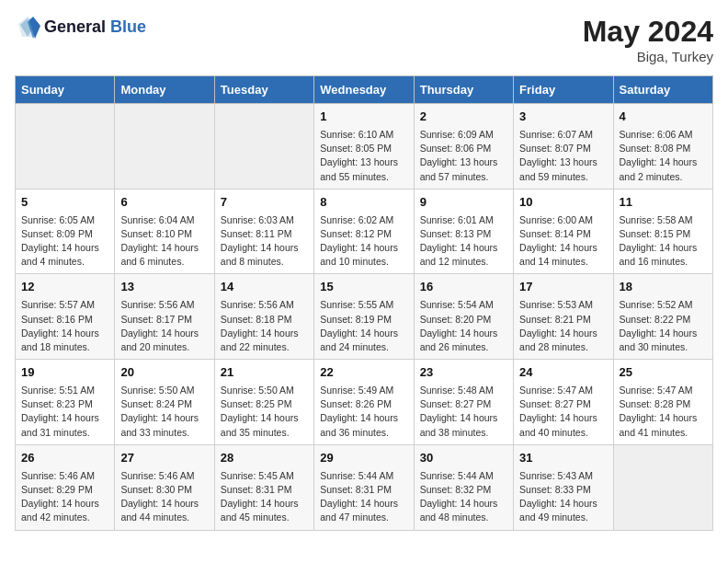  I want to click on day-info: Sunrise: 5:46 AMSunset: 8:30 PMDaylight:…, so click(164, 497).